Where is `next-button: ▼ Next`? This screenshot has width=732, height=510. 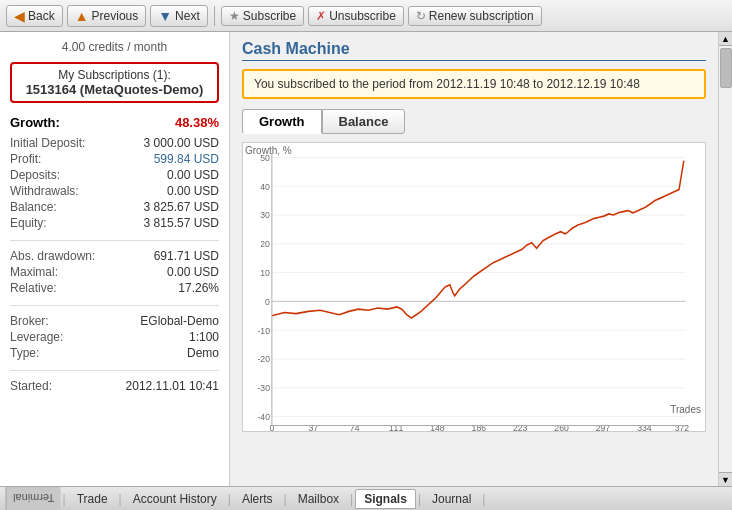
next-button: ▼ Next is located at coordinates (179, 16).